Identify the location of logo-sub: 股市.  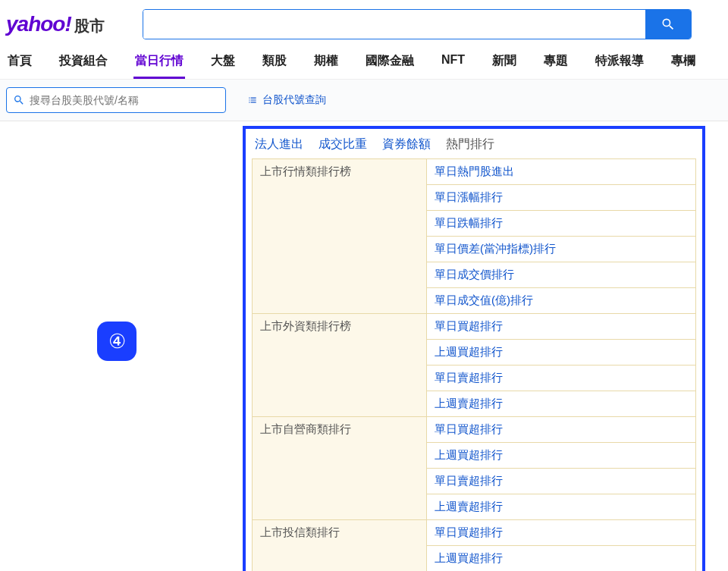
(89, 26).